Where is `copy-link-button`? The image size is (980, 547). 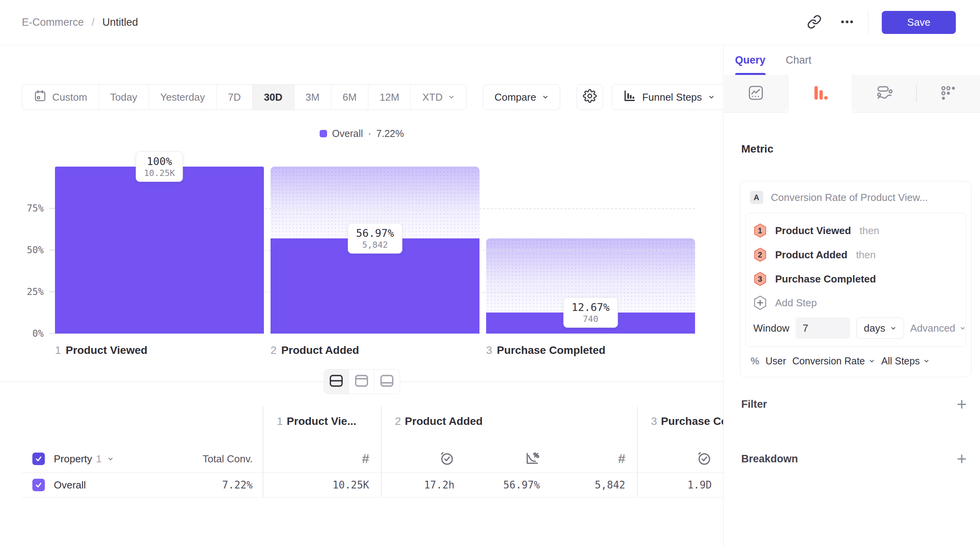 copy-link-button is located at coordinates (814, 23).